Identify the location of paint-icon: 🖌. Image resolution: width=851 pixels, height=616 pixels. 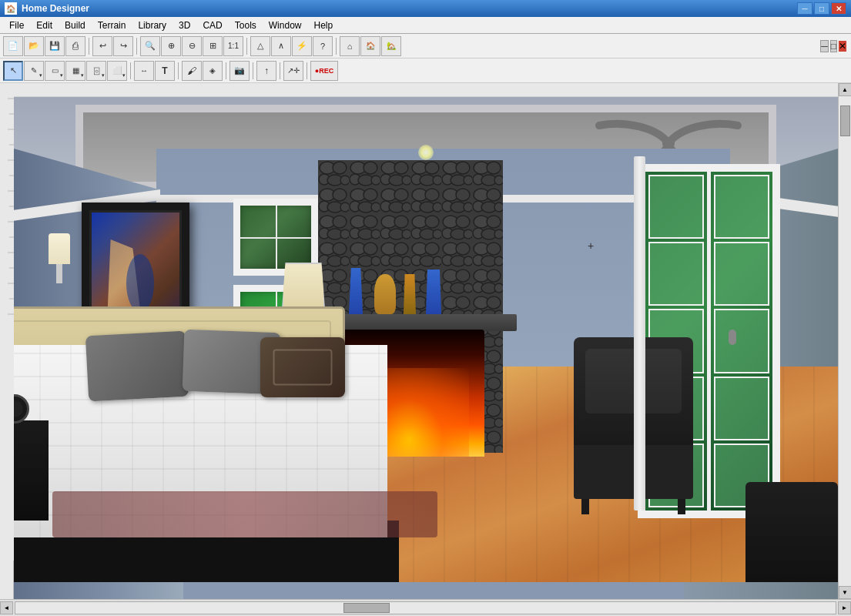
(192, 71).